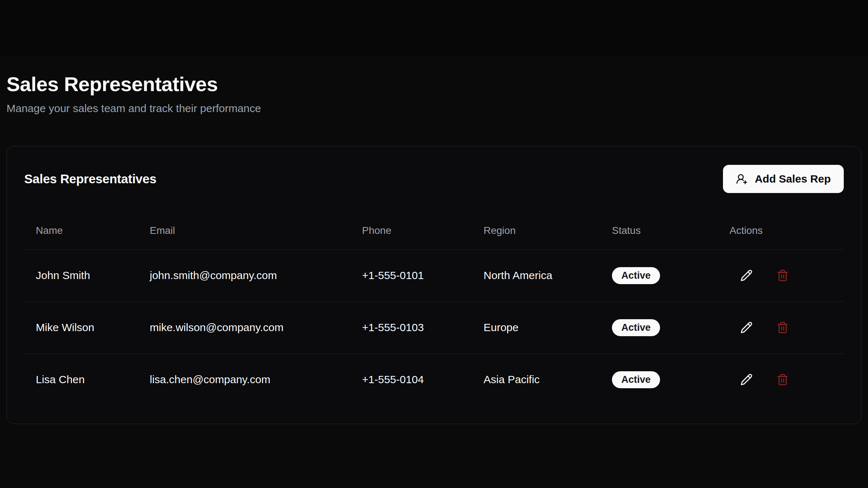  What do you see at coordinates (783, 179) in the screenshot?
I see `add-sales-rep-button: Add Sales Rep` at bounding box center [783, 179].